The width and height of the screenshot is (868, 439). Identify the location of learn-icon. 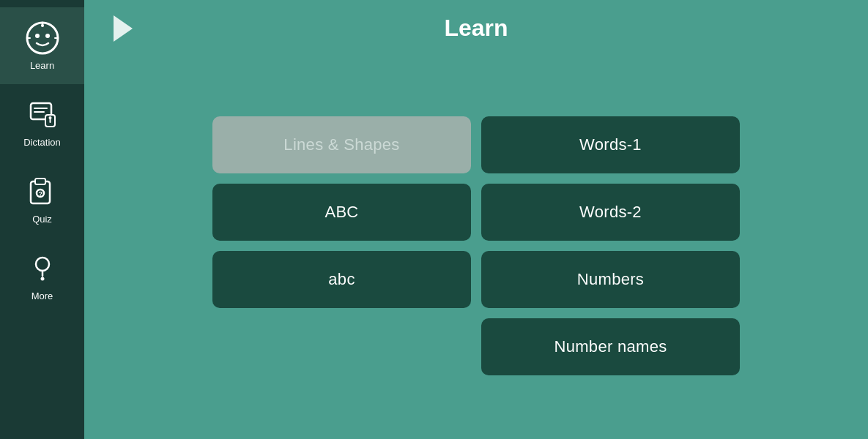
(42, 38).